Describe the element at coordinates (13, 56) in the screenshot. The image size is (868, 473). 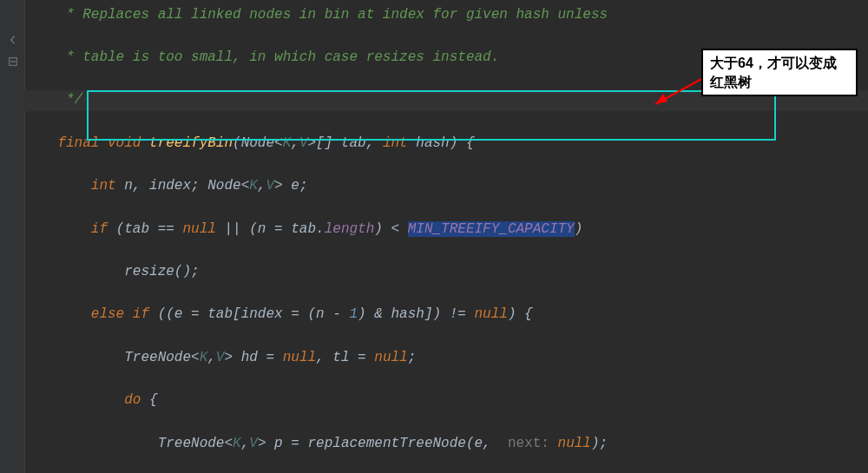
I see `fold-minus-icon` at that location.